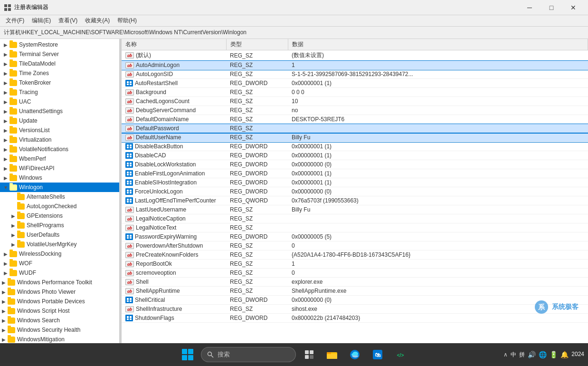  Describe the element at coordinates (355, 56) in the screenshot. I see `table-row: ab(默认)REG_SZ(数值未设置)` at that location.